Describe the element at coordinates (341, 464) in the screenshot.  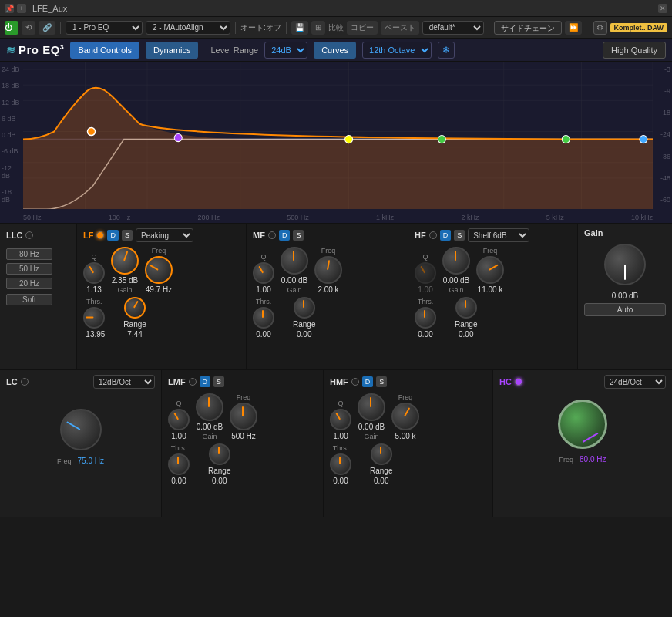
I see `hmf-thrs-knob` at that location.